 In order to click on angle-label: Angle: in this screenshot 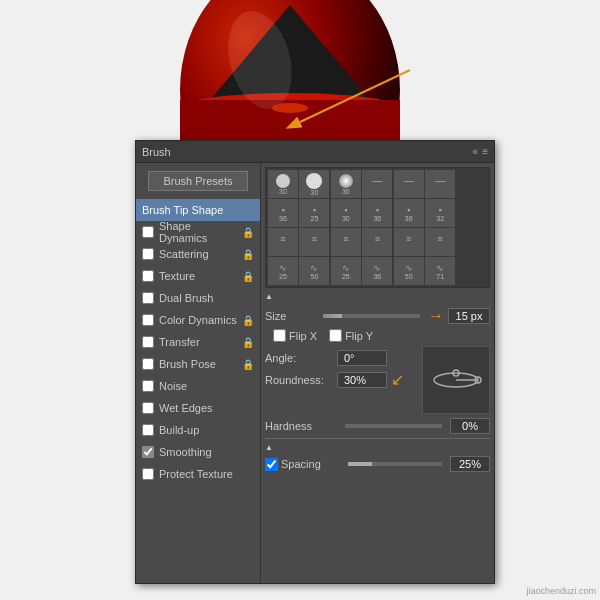, I will do `click(301, 358)`.